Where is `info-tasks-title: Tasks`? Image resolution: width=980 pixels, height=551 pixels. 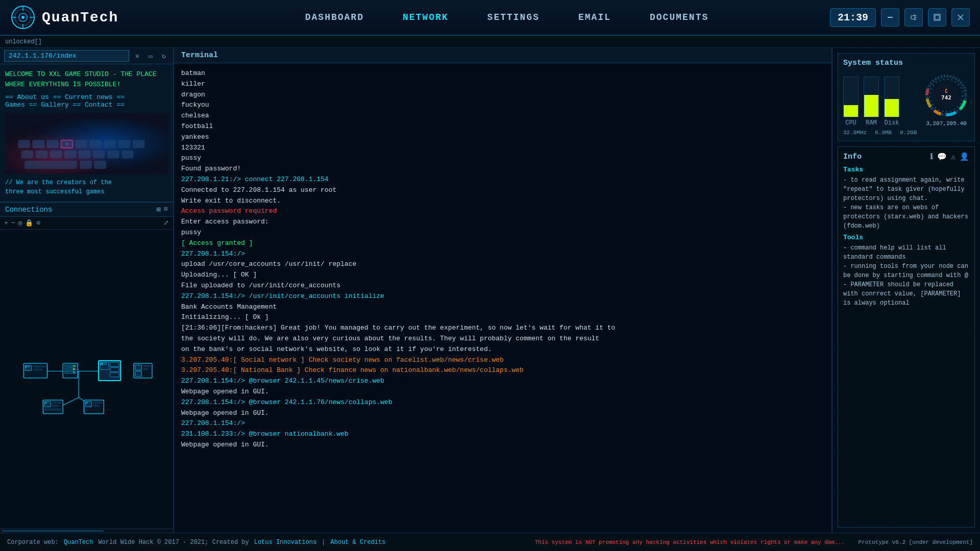 info-tasks-title: Tasks is located at coordinates (906, 169).